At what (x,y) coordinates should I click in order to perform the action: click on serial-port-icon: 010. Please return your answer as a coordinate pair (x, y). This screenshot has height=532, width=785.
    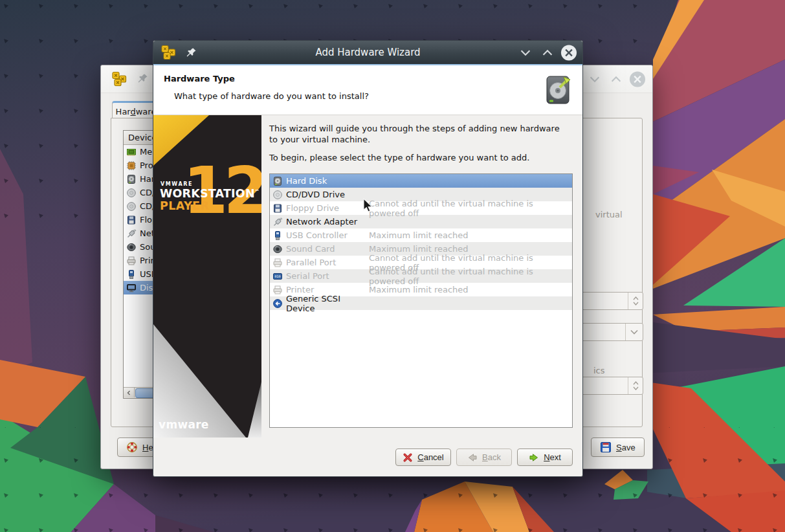
    Looking at the image, I should click on (278, 276).